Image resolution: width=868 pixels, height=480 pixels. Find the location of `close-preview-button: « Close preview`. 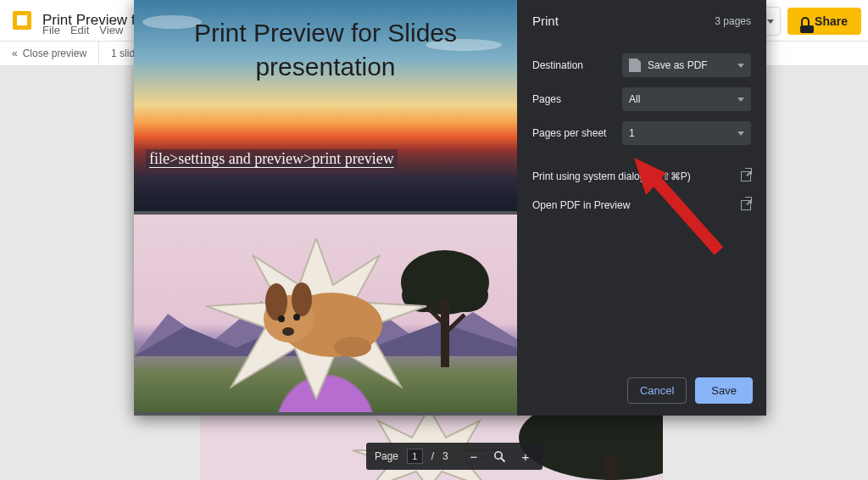

close-preview-button: « Close preview is located at coordinates (49, 53).